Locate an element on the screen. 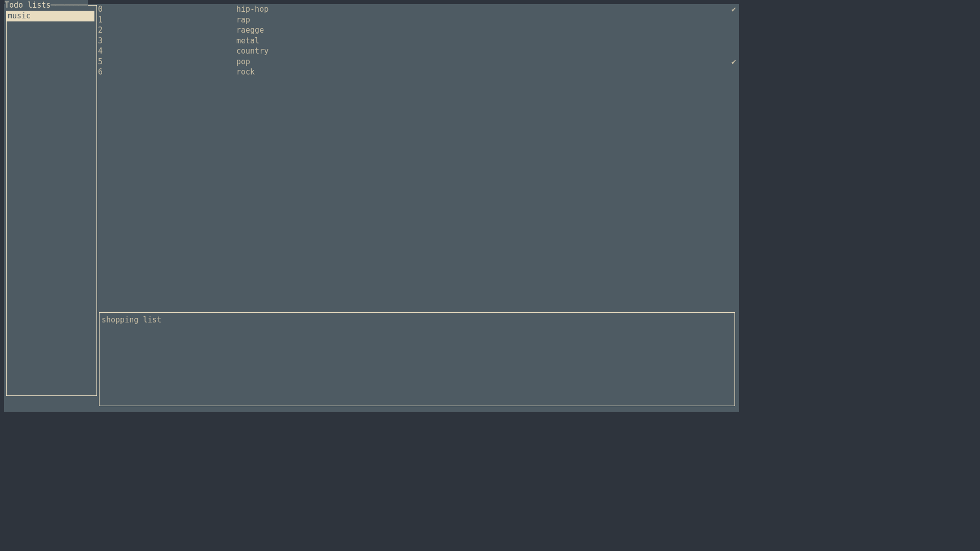 Image resolution: width=980 pixels, height=551 pixels. sidebar-panel: Todo lists──────── music is located at coordinates (52, 201).